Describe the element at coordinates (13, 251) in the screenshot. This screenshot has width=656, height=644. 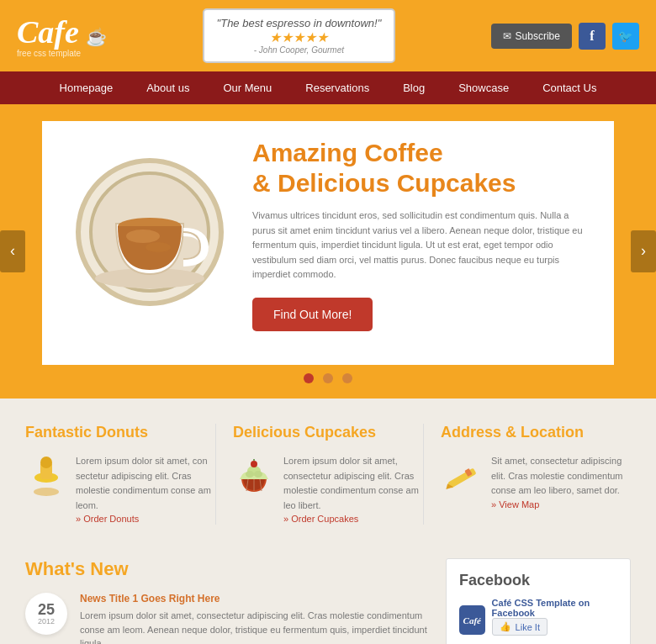
I see `slider-prev-button: ‹` at that location.